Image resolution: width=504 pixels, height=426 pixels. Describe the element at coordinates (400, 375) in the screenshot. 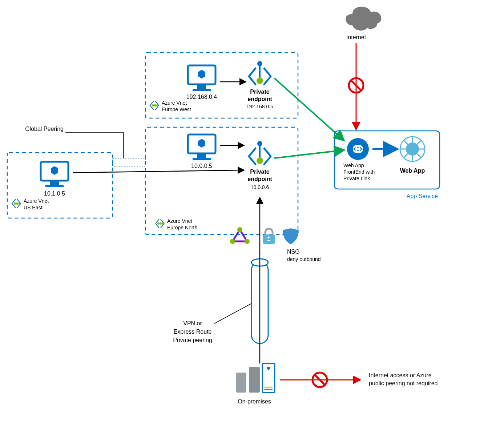

I see `onprem-note-1: Internet access or Azure` at that location.